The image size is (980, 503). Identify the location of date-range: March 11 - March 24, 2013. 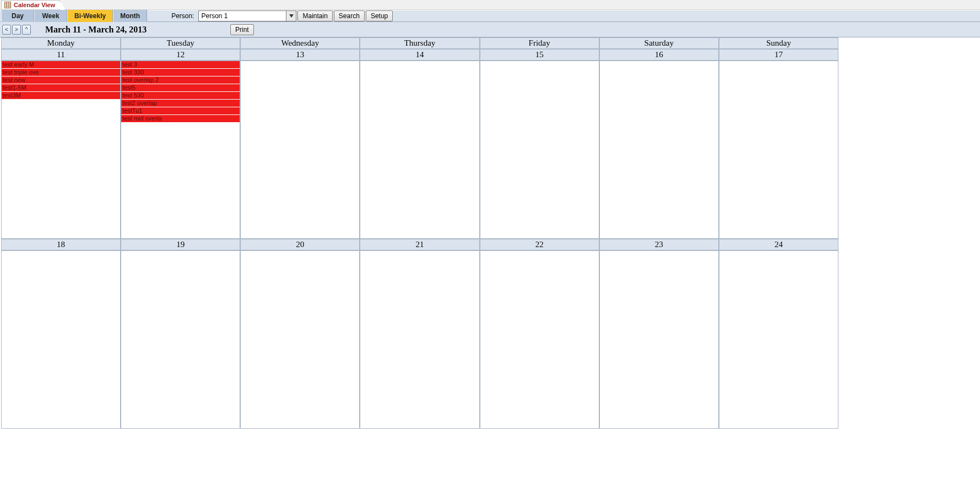
(89, 30).